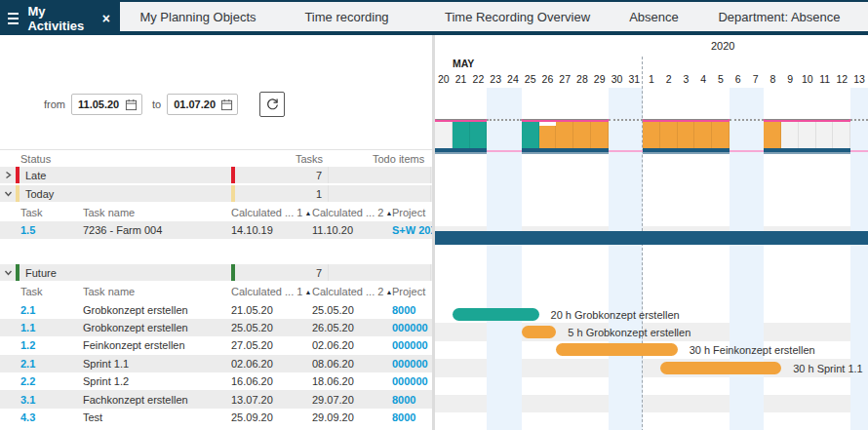 This screenshot has width=868, height=430. I want to click on task-number-link: 1.1, so click(52, 328).